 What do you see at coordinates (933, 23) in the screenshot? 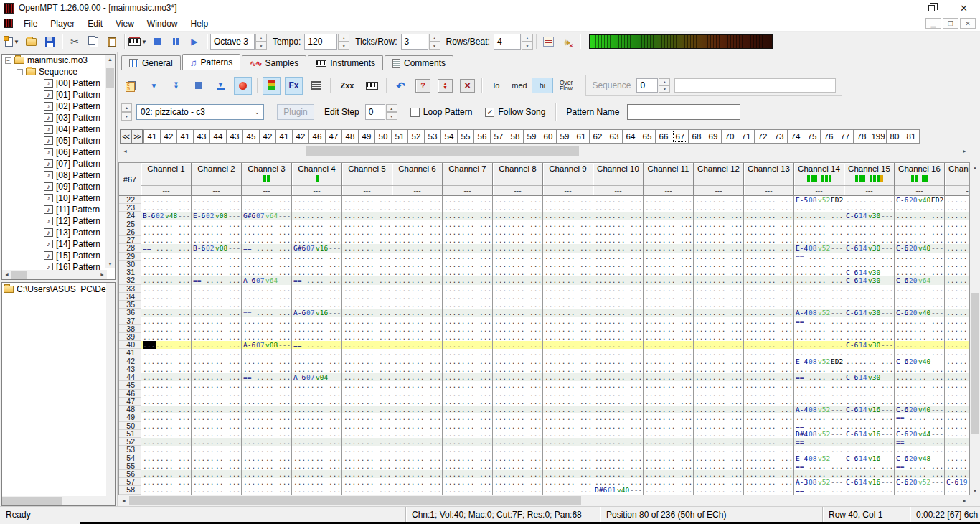
I see `mdi-minimize-button: ▁` at bounding box center [933, 23].